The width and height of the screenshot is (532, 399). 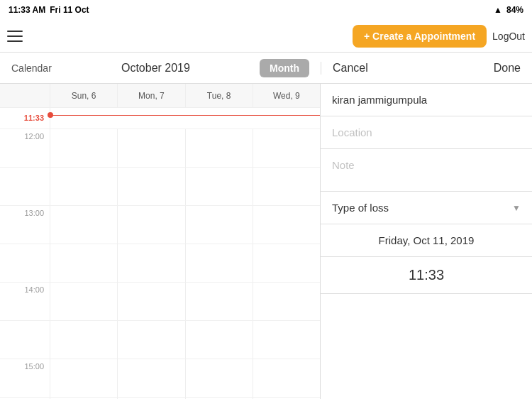 I want to click on done-button: Done, so click(x=507, y=68).